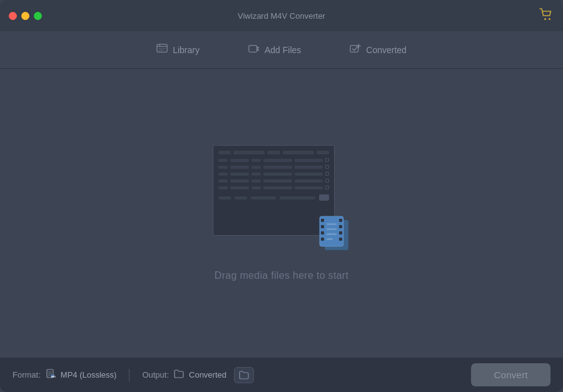 This screenshot has height=392, width=563. What do you see at coordinates (54, 376) in the screenshot?
I see `svg-text: MP4` at bounding box center [54, 376].